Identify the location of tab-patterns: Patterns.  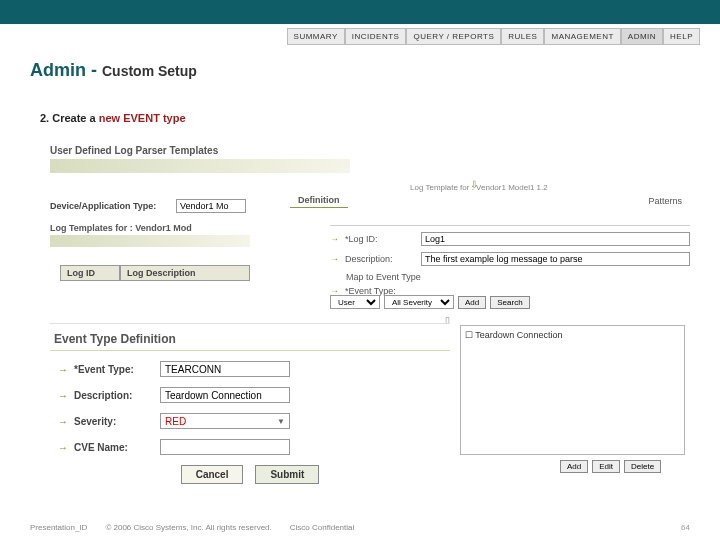
(665, 201).